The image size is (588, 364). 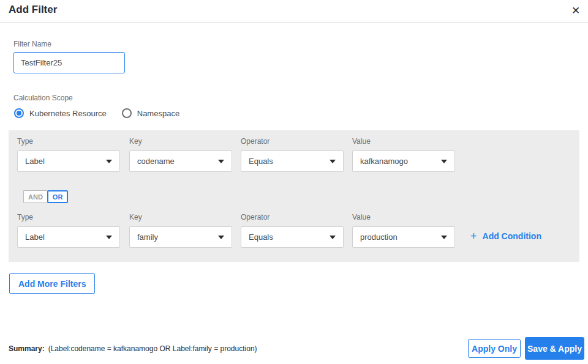 What do you see at coordinates (474, 236) in the screenshot?
I see `plus-icon: +` at bounding box center [474, 236].